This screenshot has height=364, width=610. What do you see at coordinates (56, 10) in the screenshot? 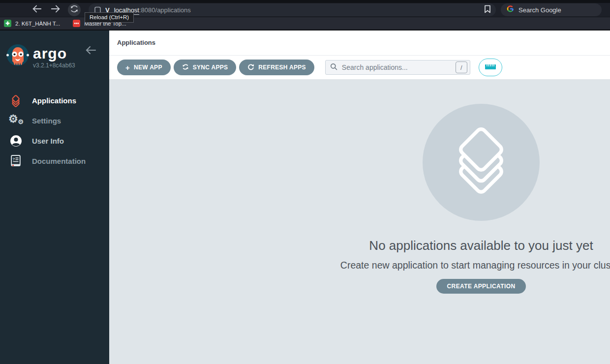
I see `forward-arrow-icon` at bounding box center [56, 10].